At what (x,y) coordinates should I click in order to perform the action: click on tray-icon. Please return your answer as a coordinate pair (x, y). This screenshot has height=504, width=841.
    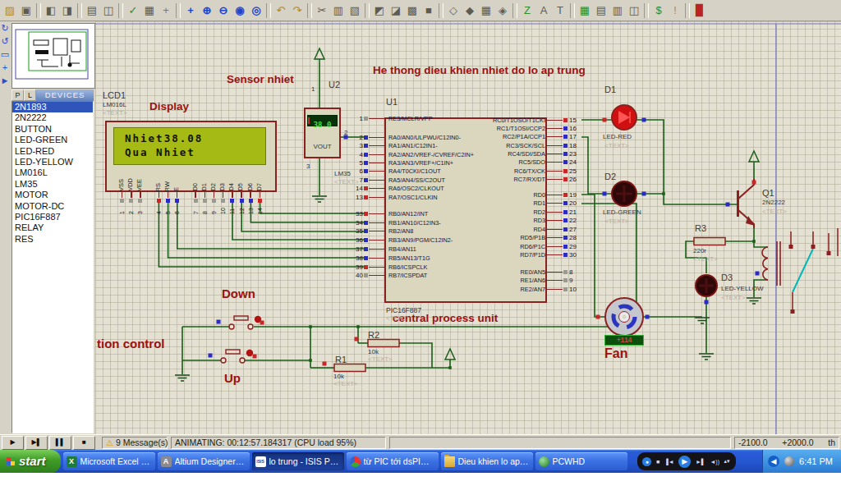
    Looking at the image, I should click on (789, 461).